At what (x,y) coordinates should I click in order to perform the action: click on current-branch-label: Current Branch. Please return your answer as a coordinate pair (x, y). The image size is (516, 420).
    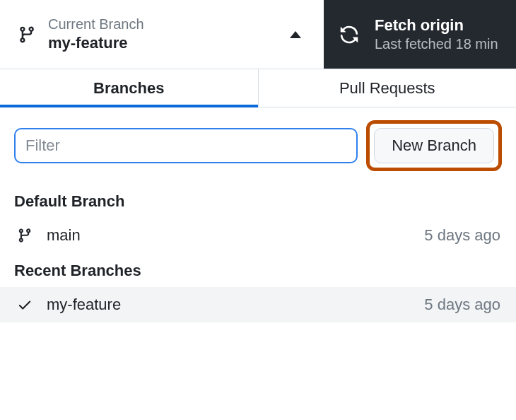
    Looking at the image, I should click on (163, 24).